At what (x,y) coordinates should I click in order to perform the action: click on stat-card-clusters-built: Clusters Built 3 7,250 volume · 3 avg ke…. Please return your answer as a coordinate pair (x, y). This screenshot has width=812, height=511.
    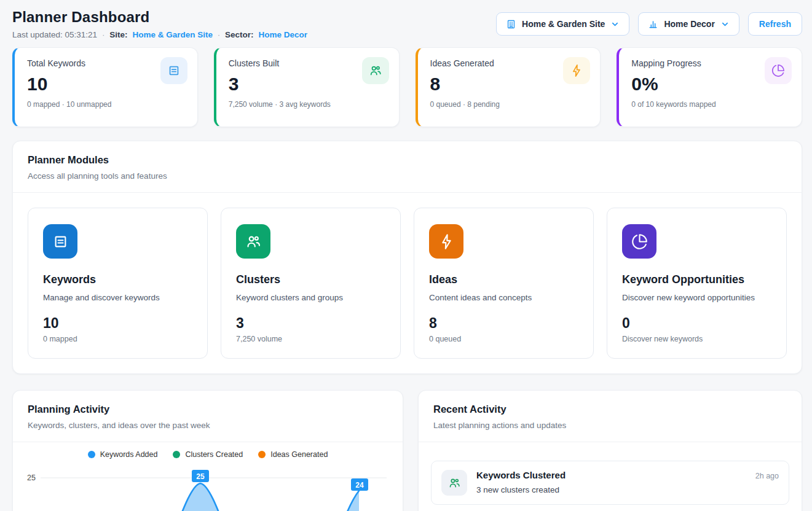
    Looking at the image, I should click on (307, 87).